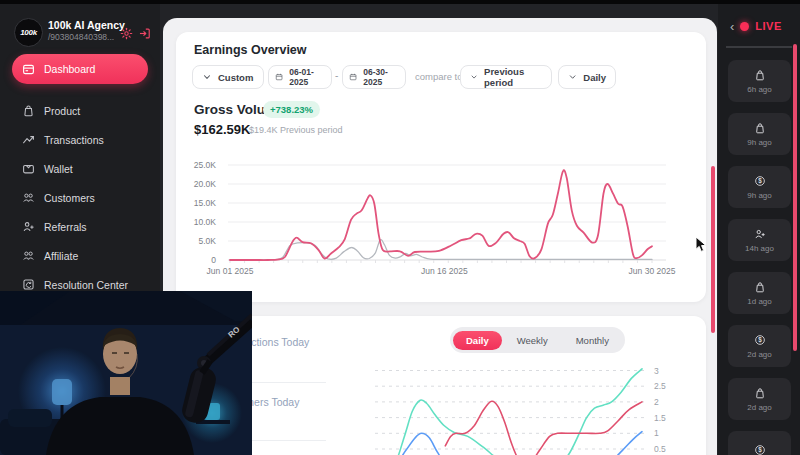 The width and height of the screenshot is (800, 455). Describe the element at coordinates (70, 198) in the screenshot. I see `sidebar-item-label: Customers` at that location.